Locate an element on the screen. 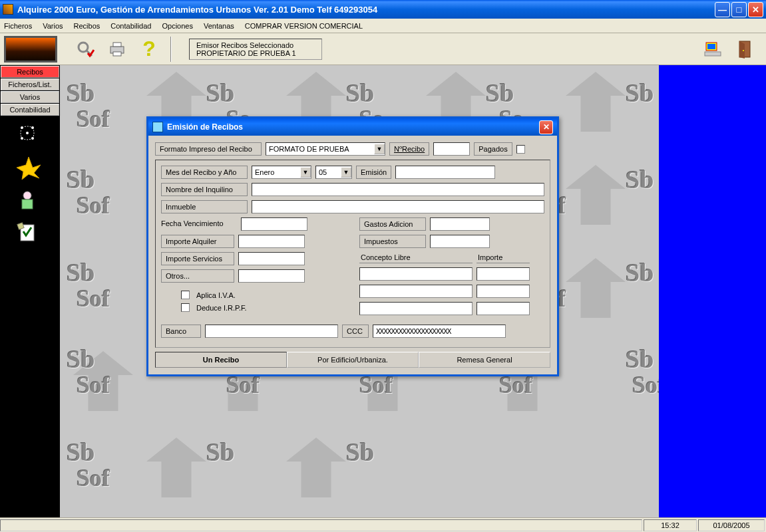 This screenshot has width=766, height=532. menu-bar: Ficheros Varios Recibos Contabilidad Opc… is located at coordinates (383, 26).